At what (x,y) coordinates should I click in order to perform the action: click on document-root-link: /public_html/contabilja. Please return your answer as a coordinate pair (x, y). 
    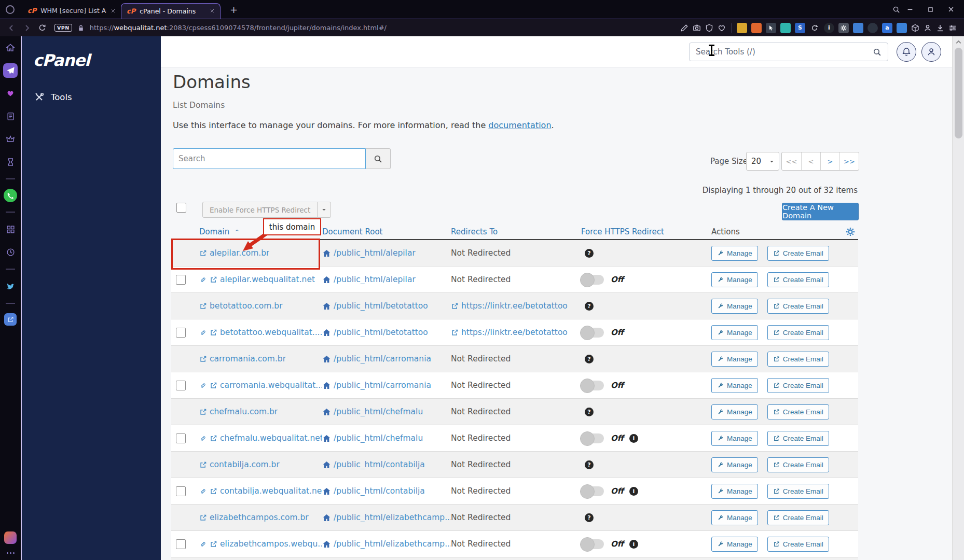
    Looking at the image, I should click on (379, 491).